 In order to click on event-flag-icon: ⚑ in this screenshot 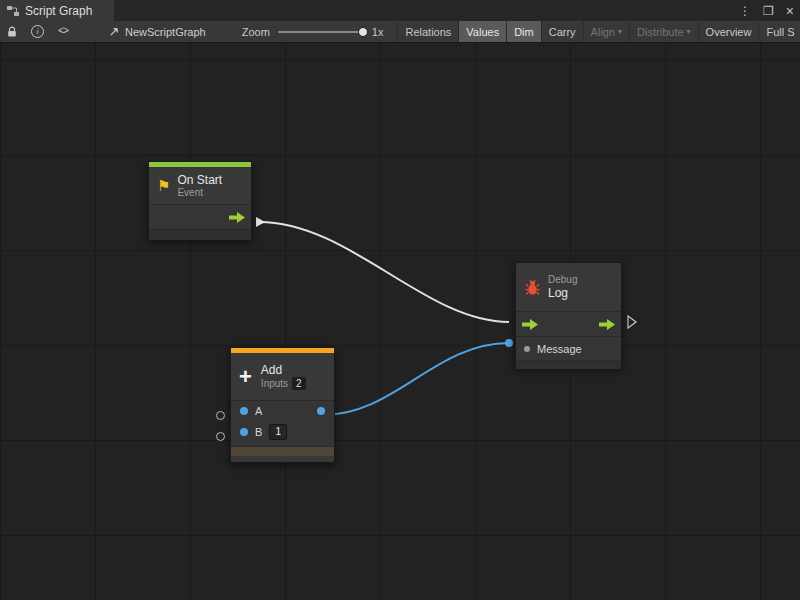, I will do `click(164, 186)`.